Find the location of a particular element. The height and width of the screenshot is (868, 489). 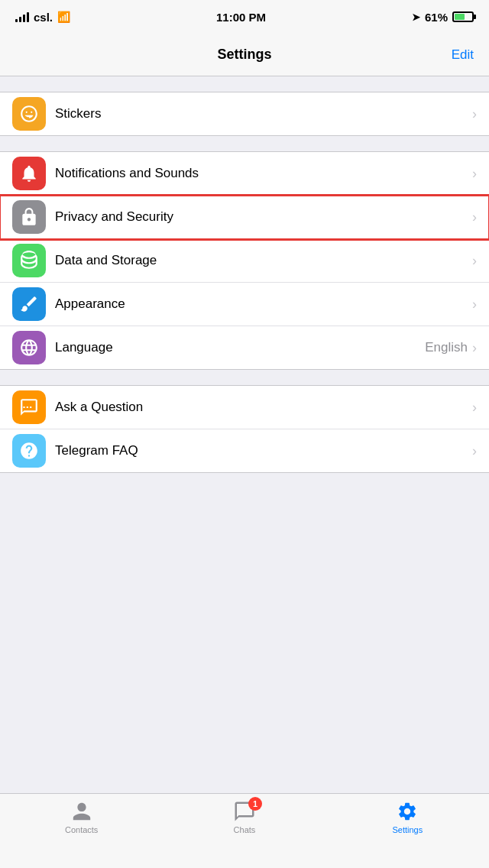

signal-icon is located at coordinates (22, 17).